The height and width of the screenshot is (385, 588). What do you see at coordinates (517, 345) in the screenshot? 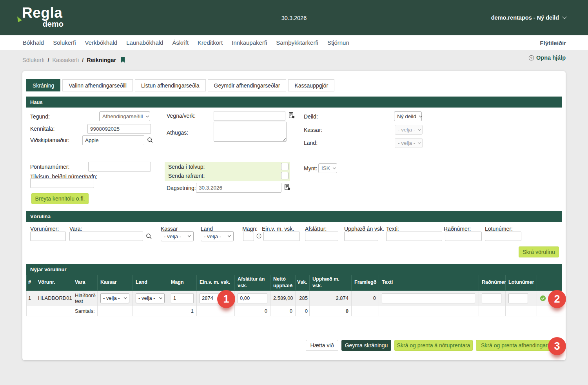
I see `print-delivery-note-button: Skrá og prenta afhendingarseðil` at bounding box center [517, 345].